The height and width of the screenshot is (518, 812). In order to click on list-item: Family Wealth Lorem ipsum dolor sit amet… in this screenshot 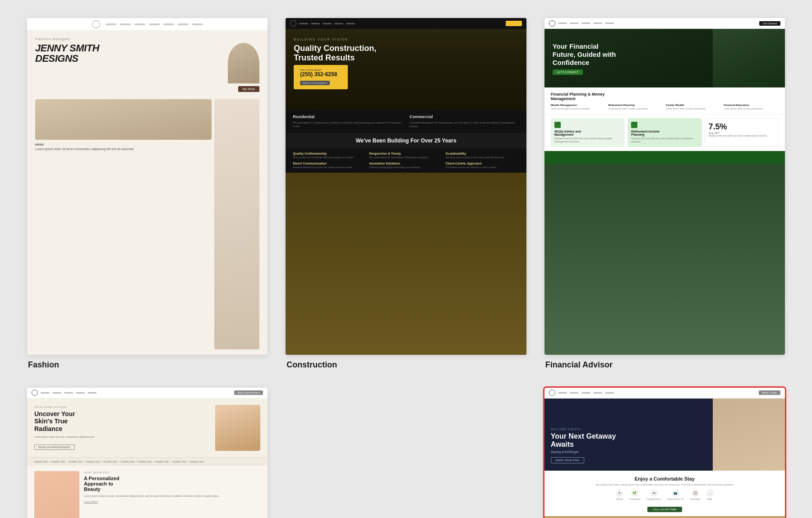, I will do `click(693, 107)`.